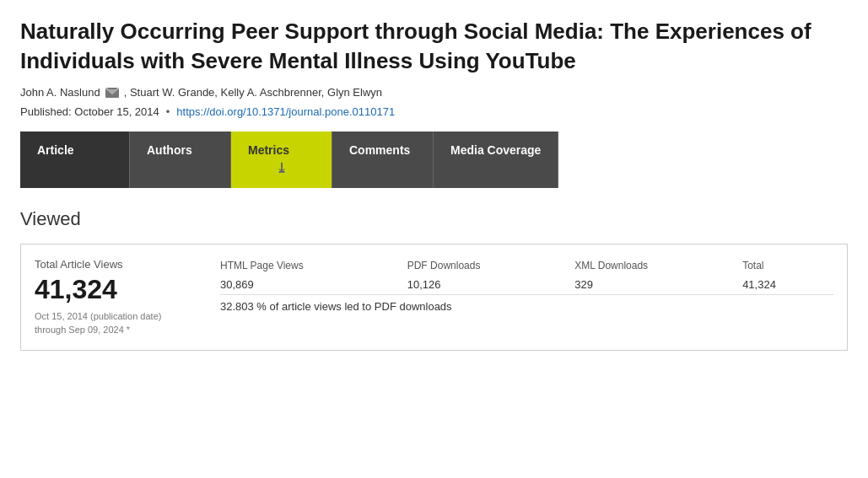 The width and height of the screenshot is (868, 478). Describe the element at coordinates (526, 306) in the screenshot. I see `pdf-note-row: 32.803 % of article views led to PDF dow…` at that location.